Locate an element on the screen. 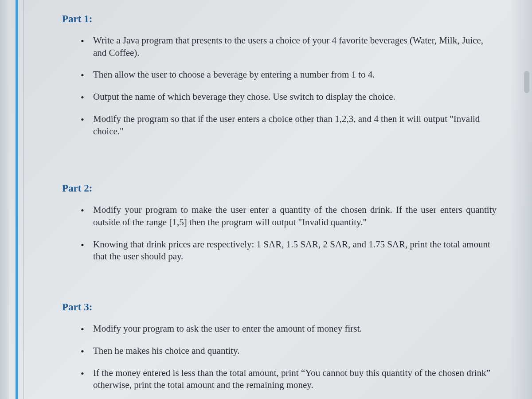  list-item: Modify your program to make the user ent… is located at coordinates (289, 216).